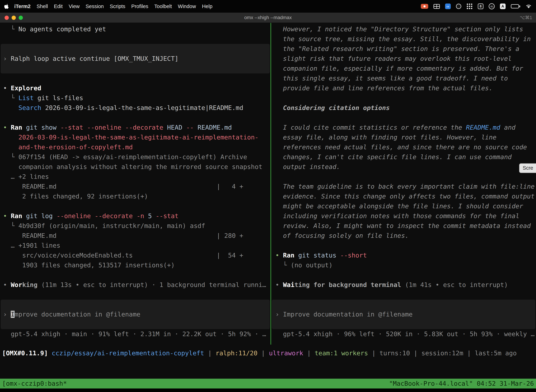 Image resolution: width=536 pixels, height=392 pixels. What do you see at coordinates (21, 18) in the screenshot?
I see `zoom-button` at bounding box center [21, 18].